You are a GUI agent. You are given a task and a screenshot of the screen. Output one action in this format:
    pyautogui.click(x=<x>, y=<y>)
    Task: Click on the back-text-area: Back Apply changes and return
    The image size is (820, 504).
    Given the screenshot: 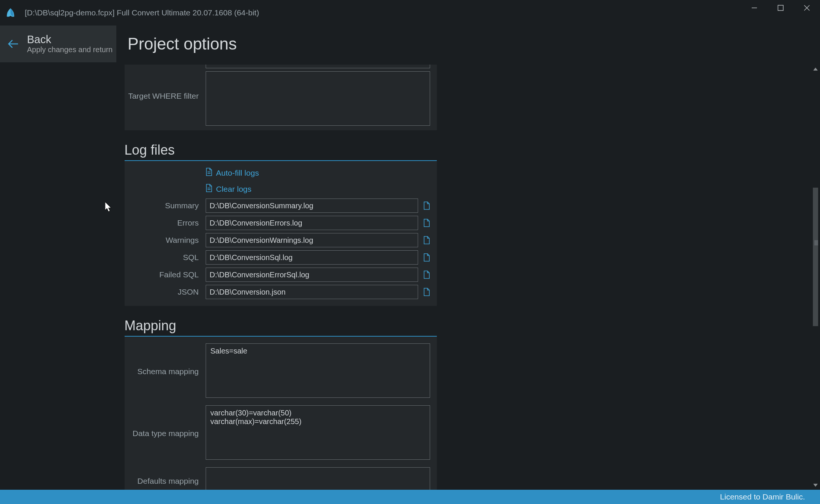 What is the action you would take?
    pyautogui.click(x=70, y=44)
    